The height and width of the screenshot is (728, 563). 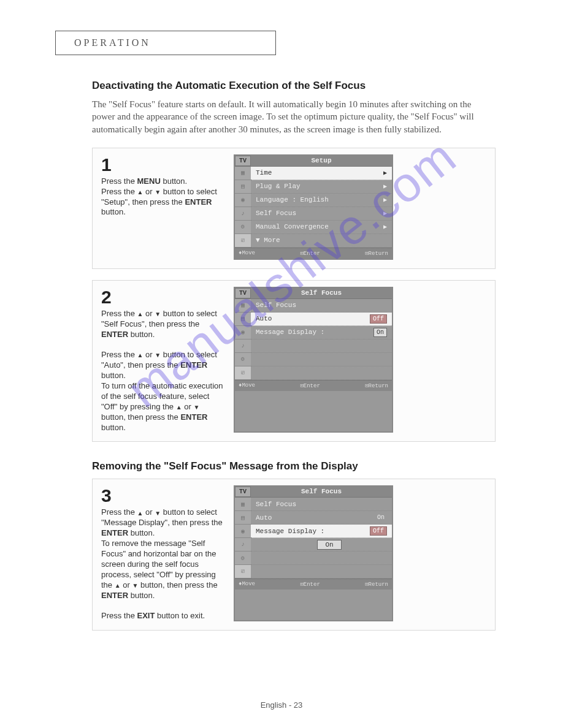 I want to click on menu-row-label: ▼ More, so click(x=268, y=240).